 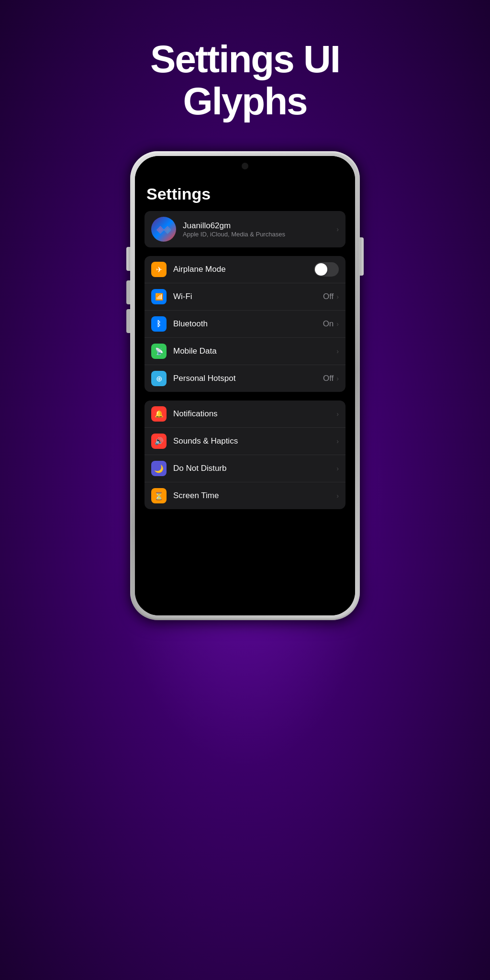 I want to click on wifi-label: Wi-Fi, so click(x=248, y=297).